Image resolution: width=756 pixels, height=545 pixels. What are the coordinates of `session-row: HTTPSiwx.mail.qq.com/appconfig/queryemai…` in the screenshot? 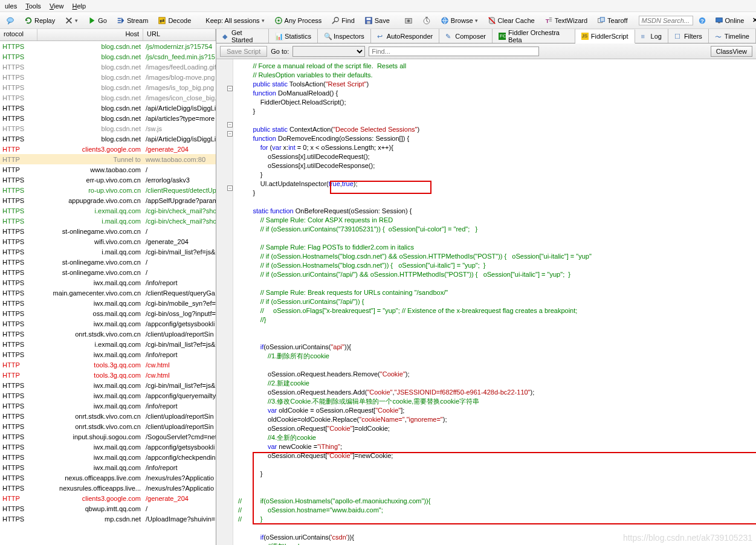 It's located at (108, 395).